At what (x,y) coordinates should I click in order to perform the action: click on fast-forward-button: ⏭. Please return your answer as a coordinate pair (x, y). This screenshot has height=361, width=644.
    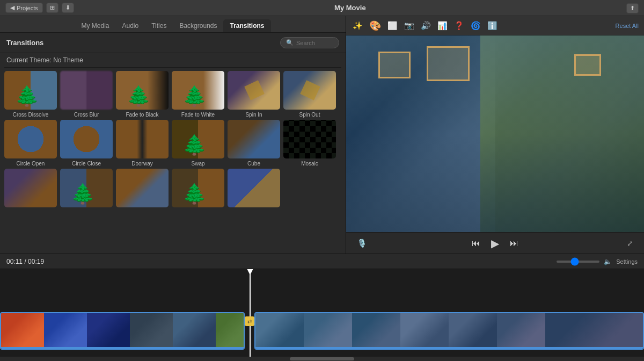
    Looking at the image, I should click on (514, 243).